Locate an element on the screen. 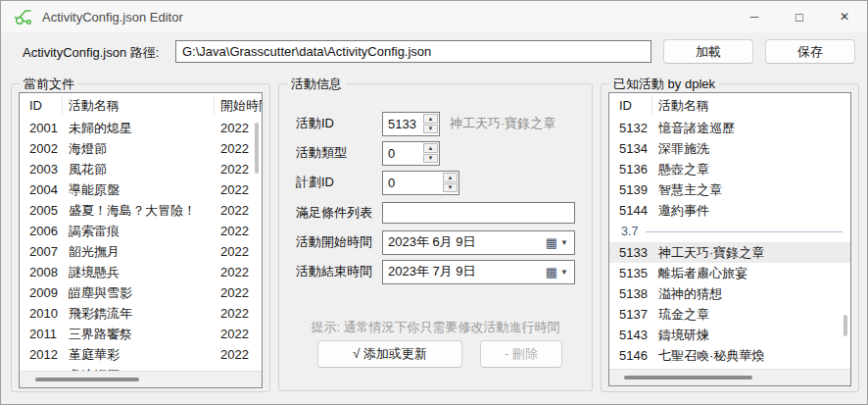 Image resolution: width=868 pixels, height=405 pixels. cell-name: 七聖召喚·秘典華煥 is located at coordinates (751, 355).